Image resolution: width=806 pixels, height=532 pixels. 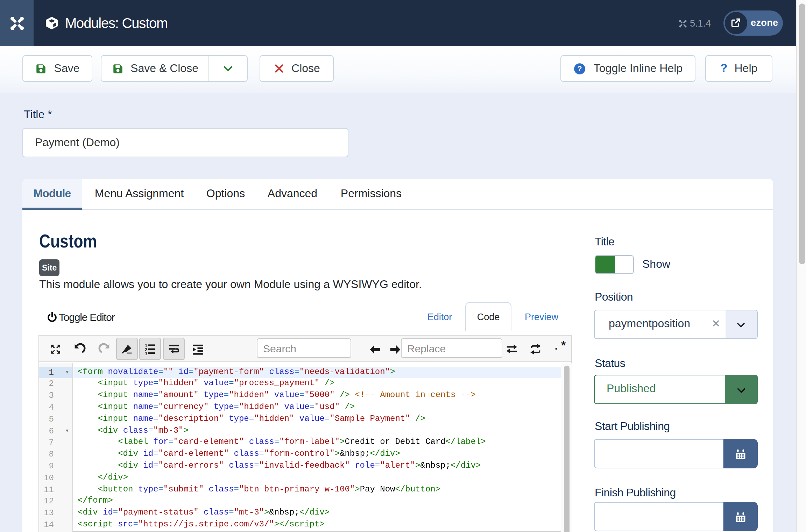 I want to click on svg-text: 3, so click(x=146, y=353).